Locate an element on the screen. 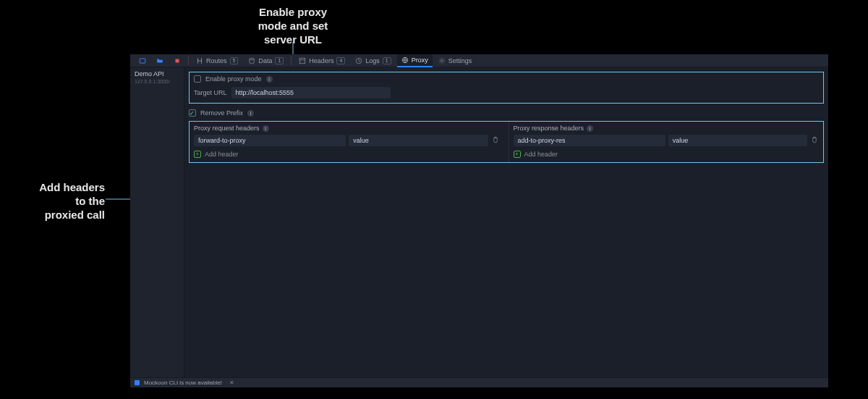 This screenshot has height=399, width=868. tab-settings: Settings is located at coordinates (456, 61).